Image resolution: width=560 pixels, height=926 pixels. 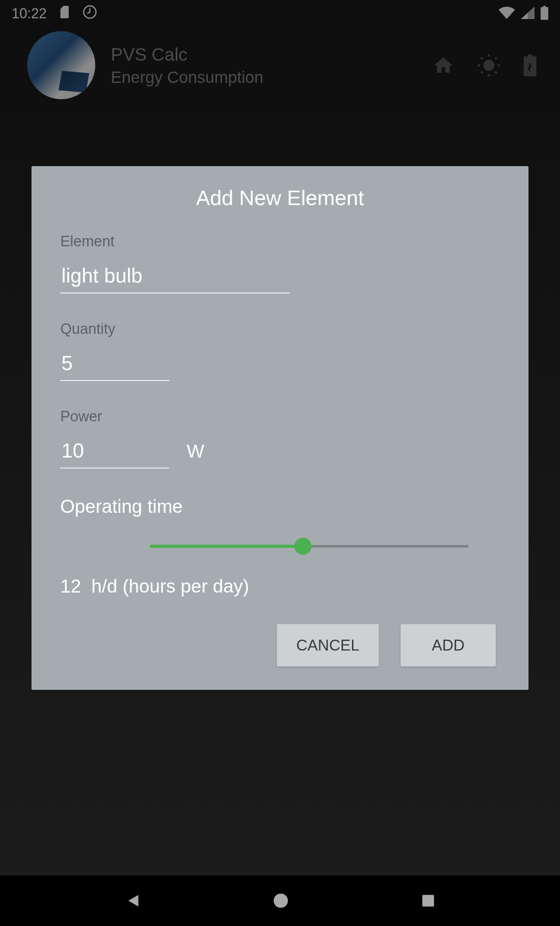 I want to click on power-form-group: Power W, so click(x=280, y=438).